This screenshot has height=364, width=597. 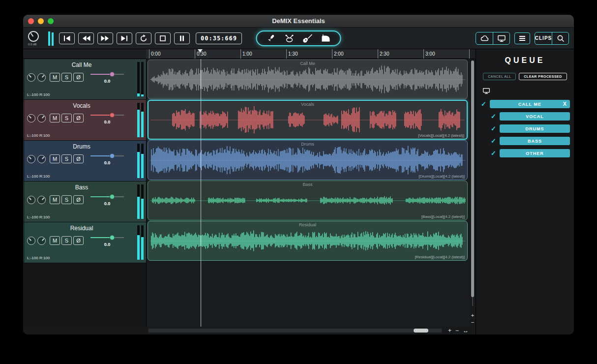 What do you see at coordinates (86, 38) in the screenshot?
I see `rewind-button` at bounding box center [86, 38].